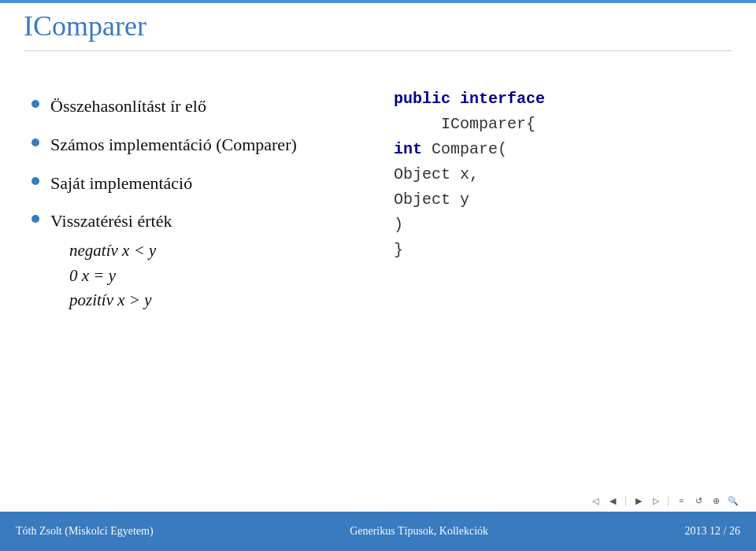 This screenshot has height=551, width=756. I want to click on list-item: Saját implementáció, so click(201, 184).